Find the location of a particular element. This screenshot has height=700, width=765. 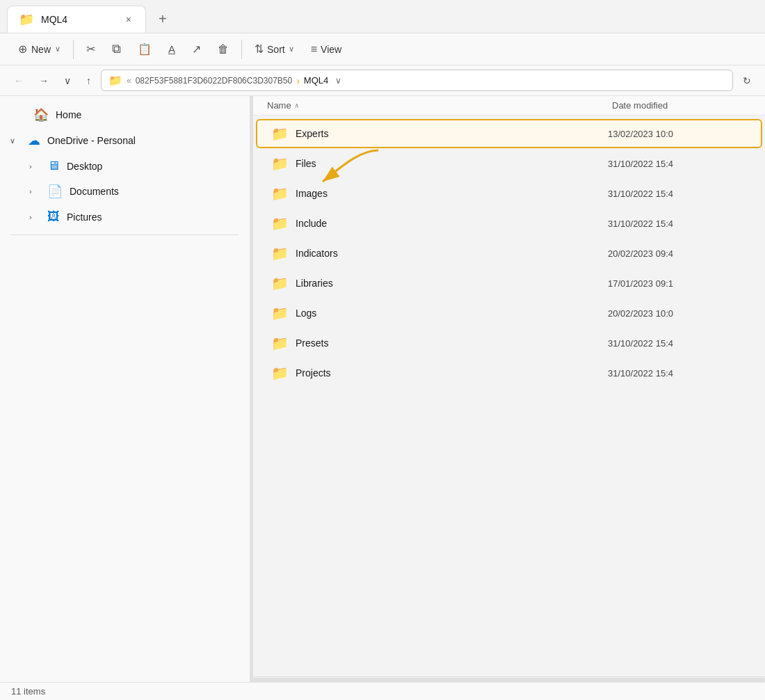

file-row: 📁Include31/10/2022 15:4 is located at coordinates (509, 223).